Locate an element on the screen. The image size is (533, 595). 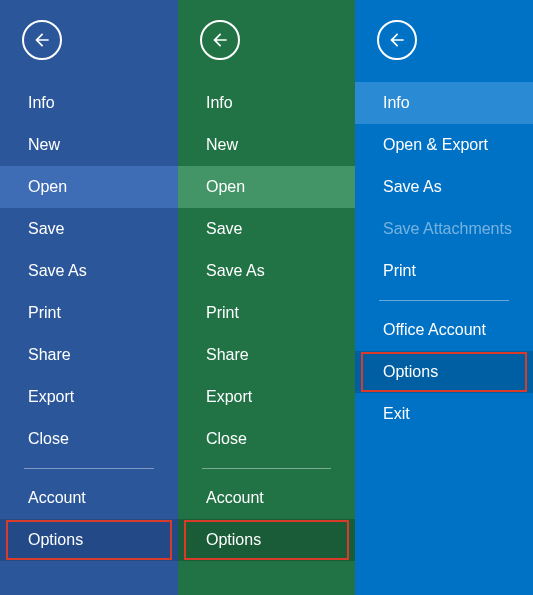
menu-item-save-attachments: Save Attachments is located at coordinates (444, 229).